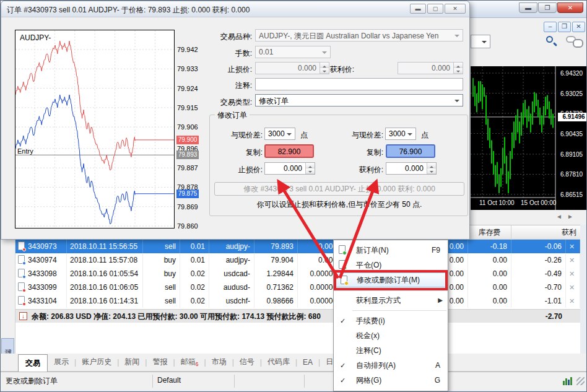 This screenshot has height=392, width=587. I want to click on order-row: 34331042018.10.16 01:14:31sell0.02usdchf…, so click(298, 301).